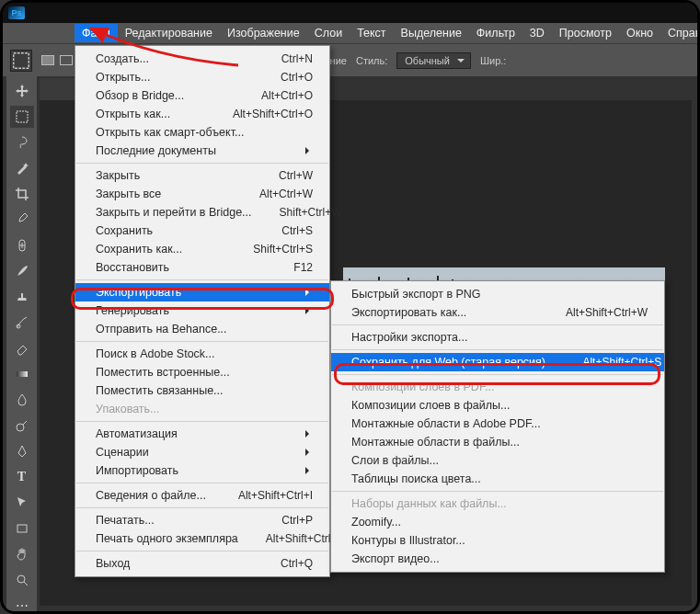  What do you see at coordinates (202, 292) in the screenshot?
I see `menuitem-export: Экспортировать` at bounding box center [202, 292].